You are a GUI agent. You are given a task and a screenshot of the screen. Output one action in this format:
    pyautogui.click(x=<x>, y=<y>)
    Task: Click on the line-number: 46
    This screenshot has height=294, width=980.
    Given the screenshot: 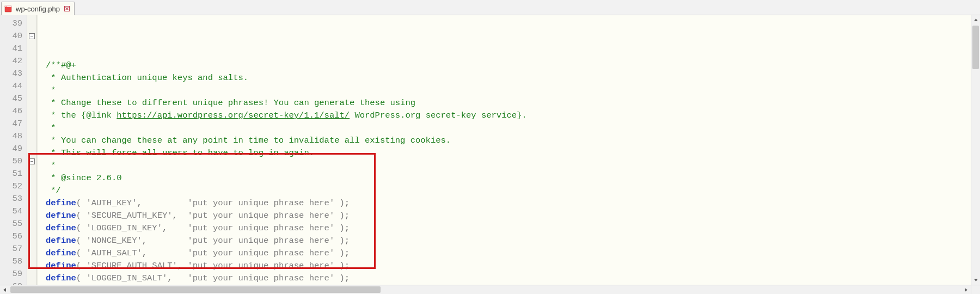 What is the action you would take?
    pyautogui.click(x=13, y=111)
    